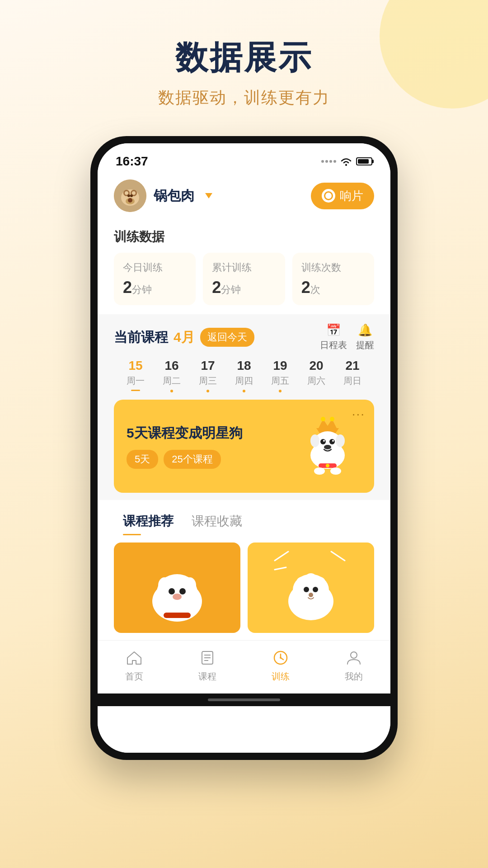 This screenshot has height=868, width=488. Describe the element at coordinates (244, 375) in the screenshot. I see `calendar-row: 15 周一 16 周二 17 周三 18` at that location.